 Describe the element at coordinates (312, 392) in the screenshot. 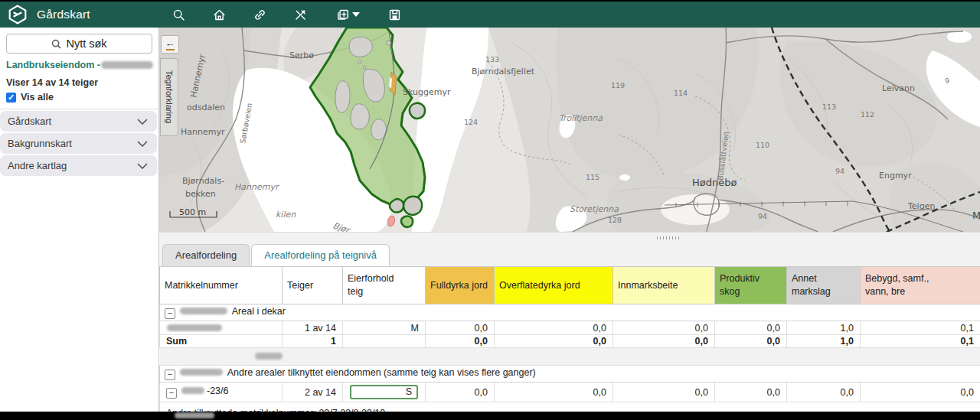

I see `teiger-cell: 2 av 14` at that location.